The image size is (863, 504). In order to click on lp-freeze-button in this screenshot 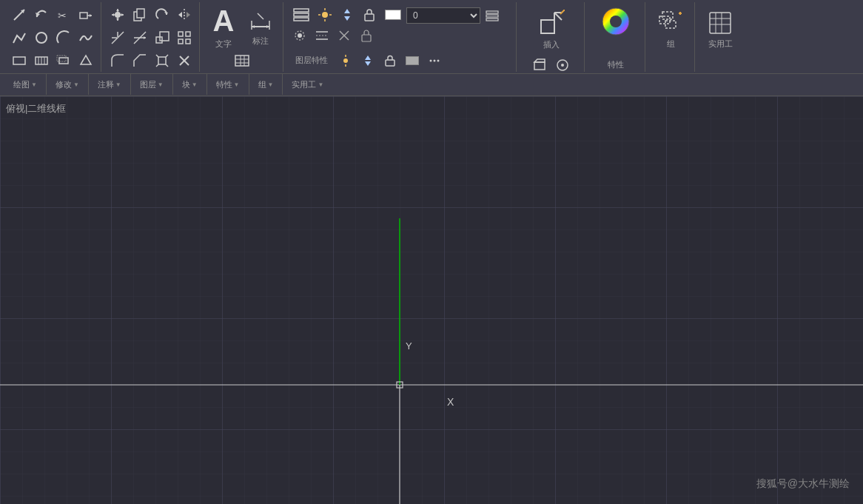, I will do `click(368, 61)`.